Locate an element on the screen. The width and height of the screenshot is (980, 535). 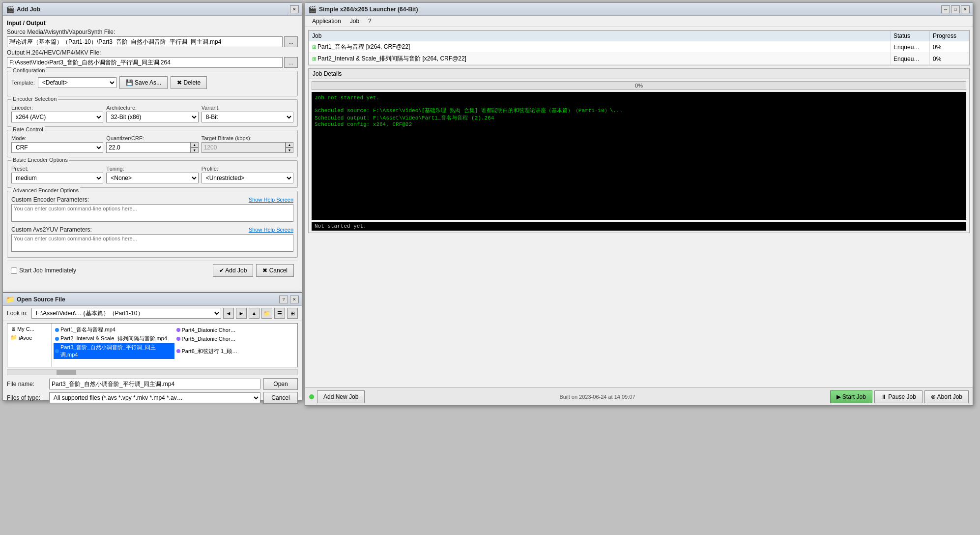
open-source-title-bar: 📁 Open Source File ? ✕ is located at coordinates (152, 299).